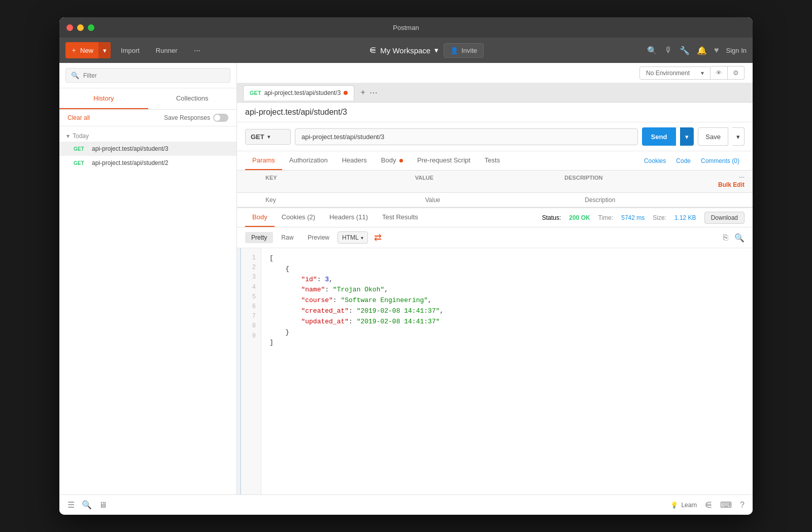  What do you see at coordinates (495, 137) in the screenshot?
I see `request-input-row: GET ▾ Send ▾ Save ▾` at bounding box center [495, 137].